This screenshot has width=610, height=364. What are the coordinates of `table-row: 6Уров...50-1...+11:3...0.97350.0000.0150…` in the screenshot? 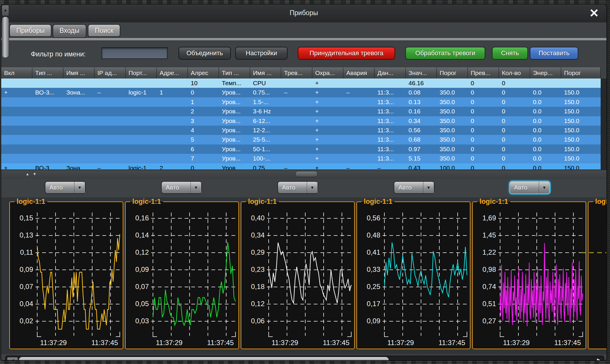 It's located at (301, 149).